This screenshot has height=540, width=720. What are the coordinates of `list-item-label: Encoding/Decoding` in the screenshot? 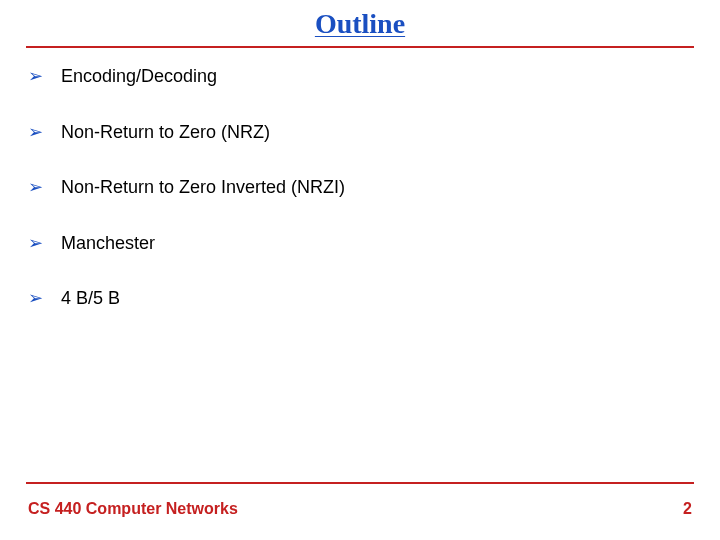 It's located at (139, 77).